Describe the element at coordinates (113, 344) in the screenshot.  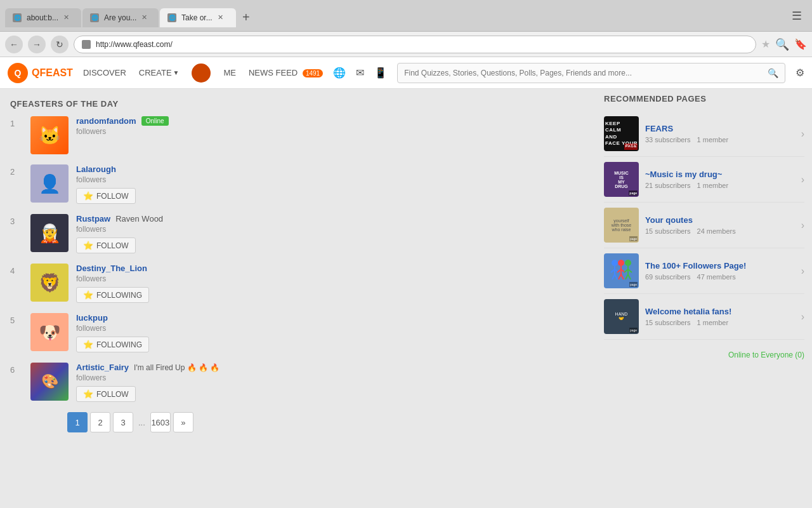
I see `following-button-5: ⭐ FOLLOWING` at that location.